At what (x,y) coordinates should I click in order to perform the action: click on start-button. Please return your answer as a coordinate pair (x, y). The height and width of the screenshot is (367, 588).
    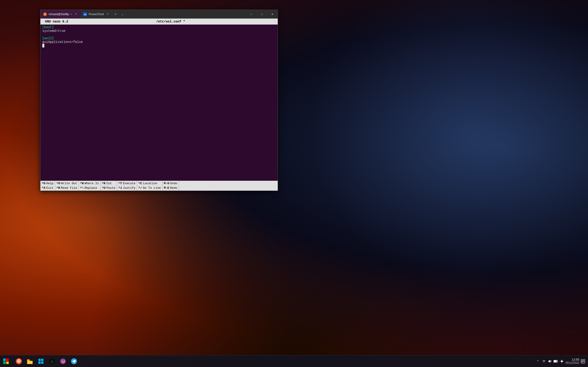
    Looking at the image, I should click on (6, 361).